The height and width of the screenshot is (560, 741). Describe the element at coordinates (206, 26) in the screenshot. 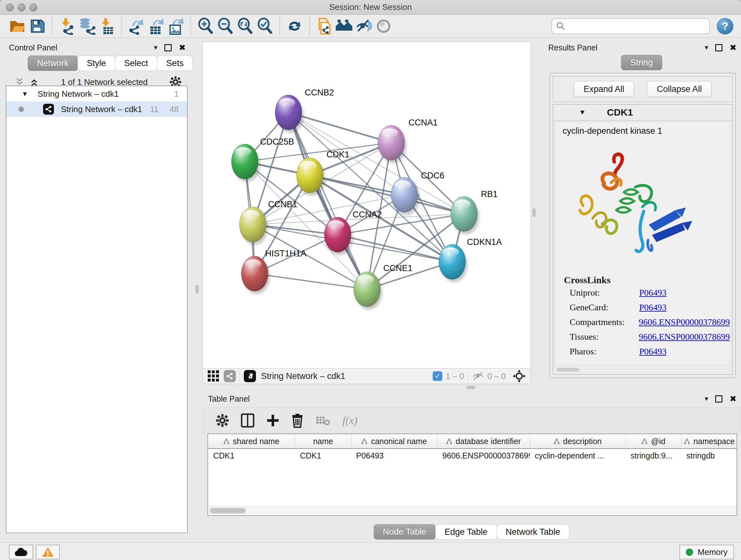

I see `zoom-in-icon` at that location.